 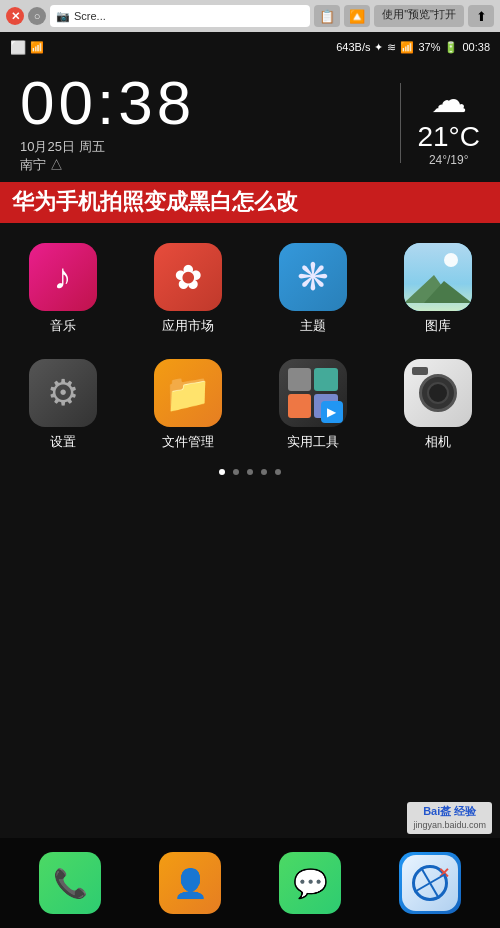 I want to click on battery-icon: 🔋, so click(x=451, y=48).